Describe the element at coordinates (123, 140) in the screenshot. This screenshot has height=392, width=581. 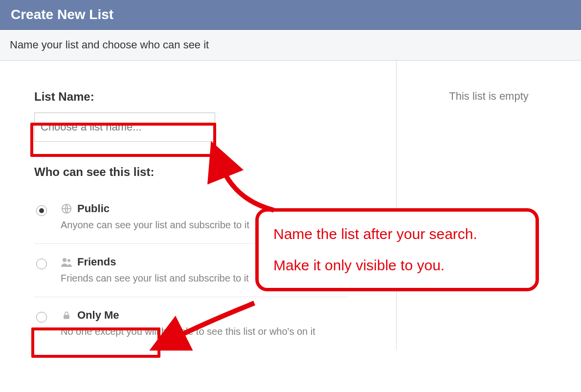
I see `annotation-highlight-input` at that location.